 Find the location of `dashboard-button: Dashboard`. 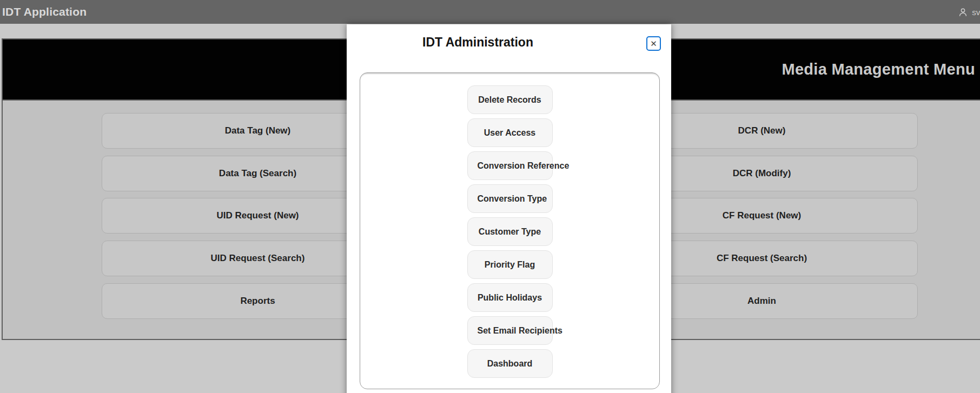

dashboard-button: Dashboard is located at coordinates (510, 363).